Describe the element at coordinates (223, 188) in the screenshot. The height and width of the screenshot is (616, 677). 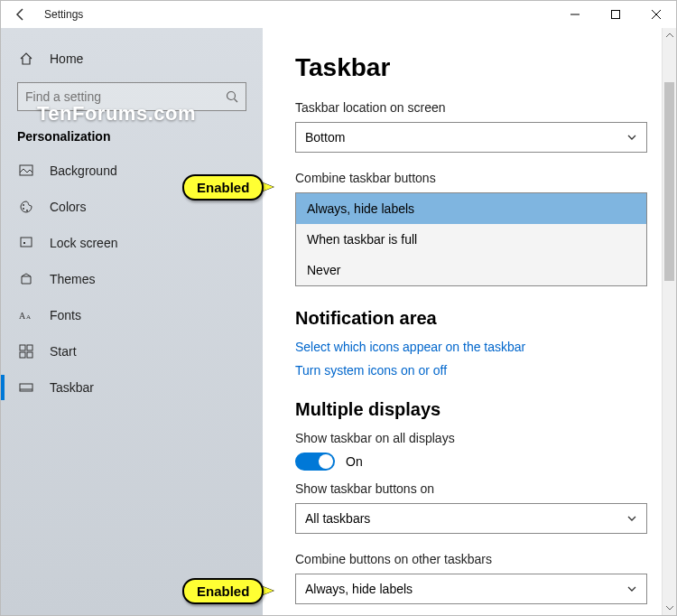
I see `callout-enabled-1: Enabled` at that location.